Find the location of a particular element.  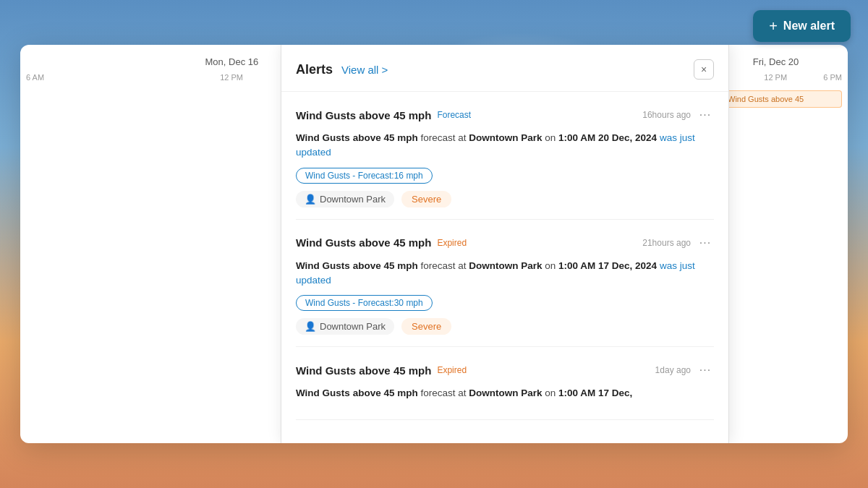

cal-col-header-fri: Fri, Dec 20 is located at coordinates (775, 62).